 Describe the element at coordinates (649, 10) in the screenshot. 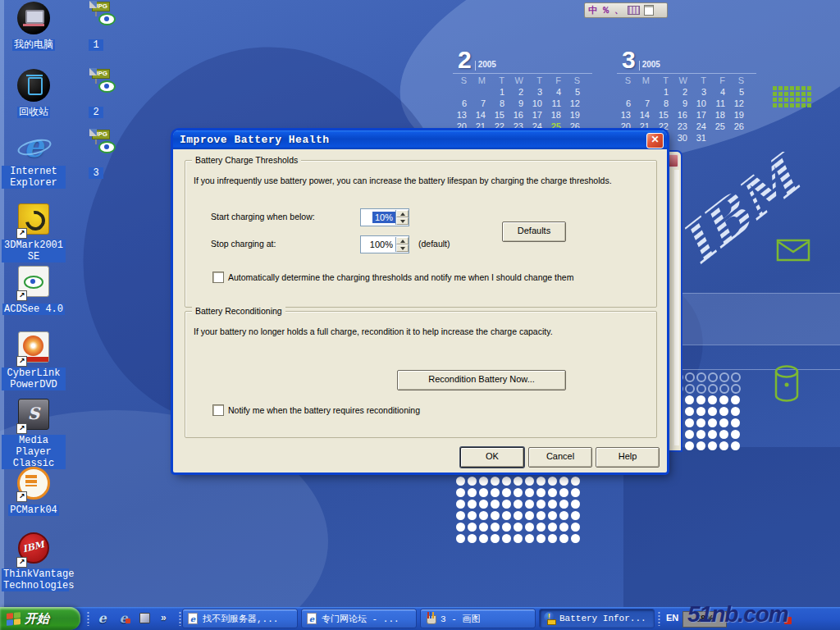

I see `ime-menu-icon` at that location.